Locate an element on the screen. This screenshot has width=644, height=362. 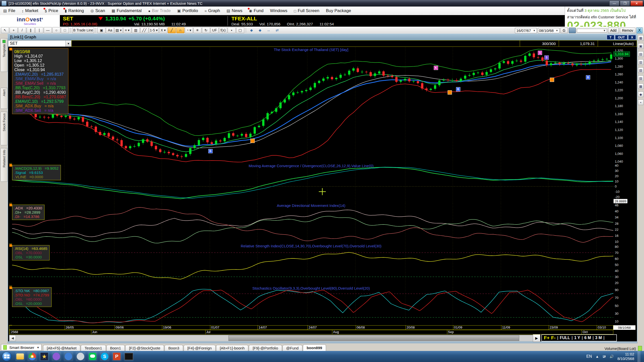
scroll-left-button: ◀ is located at coordinates (13, 338).